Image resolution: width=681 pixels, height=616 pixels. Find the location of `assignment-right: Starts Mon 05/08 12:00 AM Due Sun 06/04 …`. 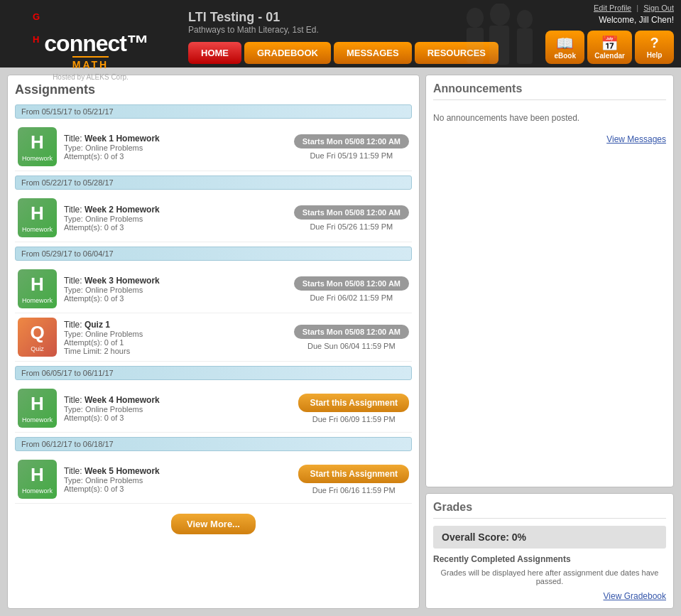

assignment-right: Starts Mon 05/08 12:00 AM Due Sun 06/04 … is located at coordinates (352, 337).